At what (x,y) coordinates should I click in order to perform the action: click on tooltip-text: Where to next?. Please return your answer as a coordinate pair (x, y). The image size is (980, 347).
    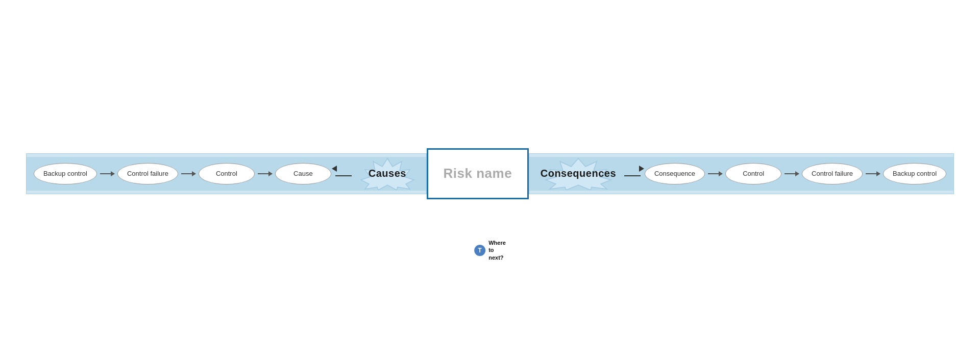
    Looking at the image, I should click on (497, 250).